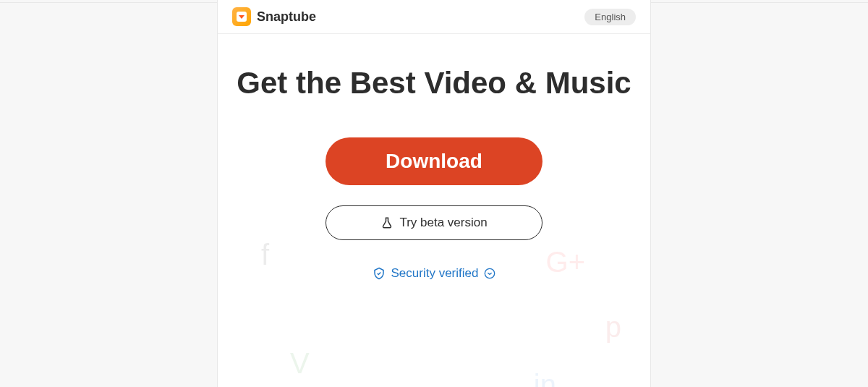 Image resolution: width=868 pixels, height=387 pixels. What do you see at coordinates (610, 17) in the screenshot?
I see `language-label: English` at bounding box center [610, 17].